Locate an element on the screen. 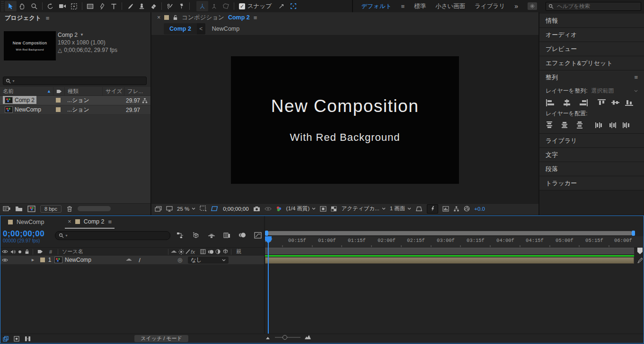 Image resolution: width=644 pixels, height=344 pixels. distribute-vertical-center-icon is located at coordinates (565, 125).